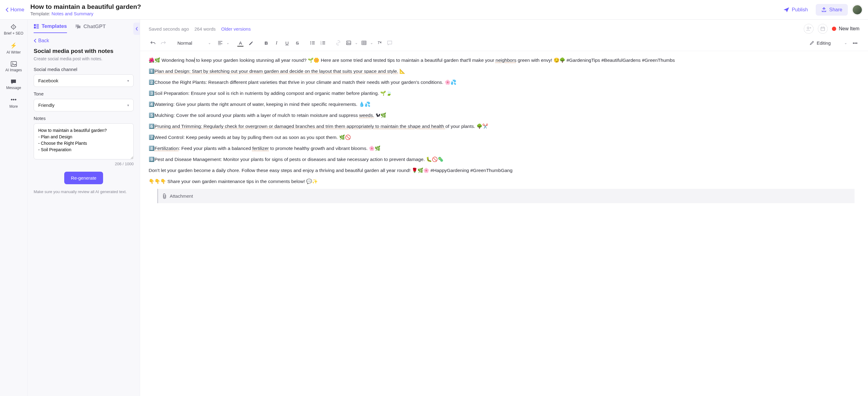 This screenshot has height=396, width=868. I want to click on paragraph: 4️⃣Watering: Give your plants the right …, so click(504, 104).